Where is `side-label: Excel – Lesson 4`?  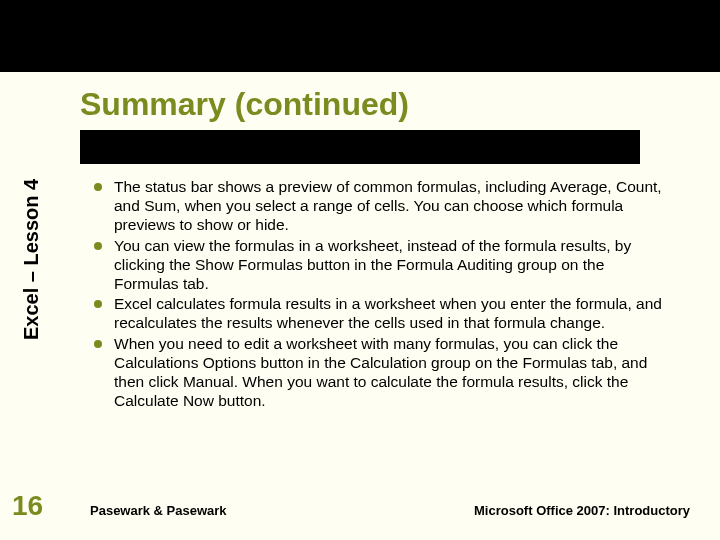 side-label: Excel – Lesson 4 is located at coordinates (32, 260).